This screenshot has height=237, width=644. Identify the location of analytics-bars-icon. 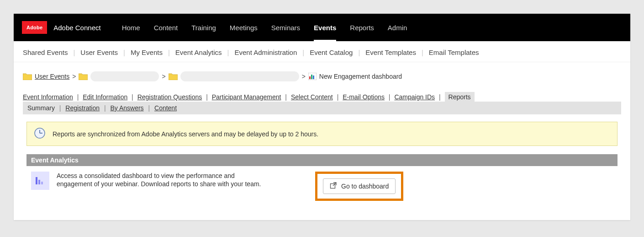
(40, 181).